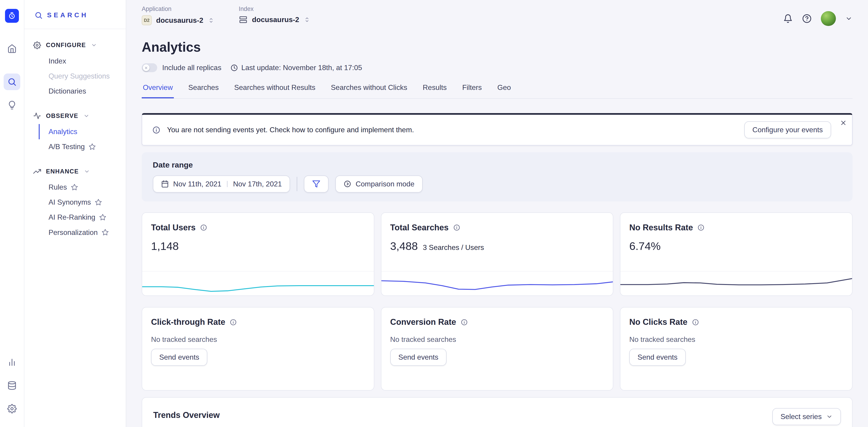  What do you see at coordinates (843, 123) in the screenshot?
I see `close-icon` at bounding box center [843, 123].